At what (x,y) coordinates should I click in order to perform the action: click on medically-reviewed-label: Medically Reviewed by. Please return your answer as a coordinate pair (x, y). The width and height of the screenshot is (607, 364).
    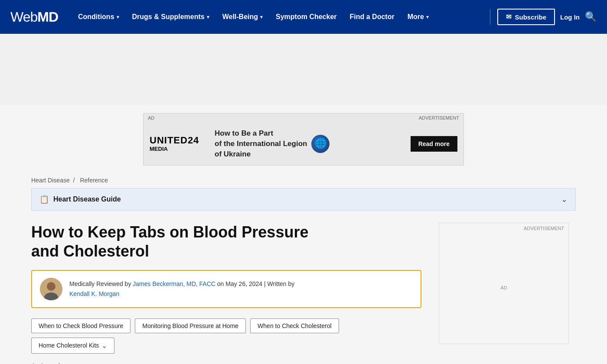
    Looking at the image, I should click on (100, 284).